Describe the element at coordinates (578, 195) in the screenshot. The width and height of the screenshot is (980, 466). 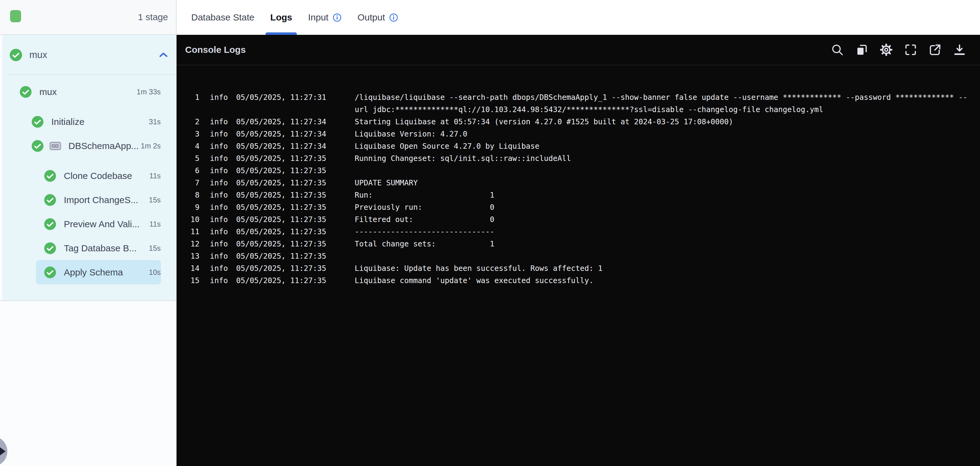
I see `log-line: 8 info 05/05/2025, 11:27:35 Run: 1` at that location.